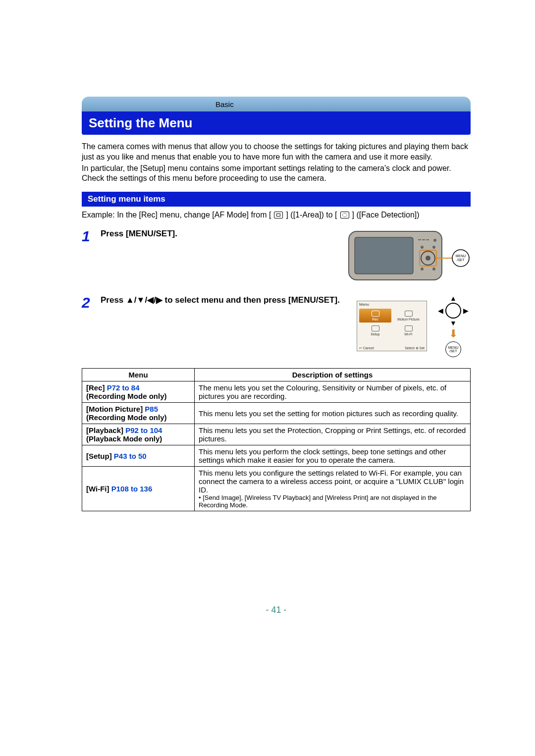  What do you see at coordinates (176, 215) in the screenshot?
I see `example-text-prefix: Example: In the [Rec] menu, change [AF M…` at bounding box center [176, 215].